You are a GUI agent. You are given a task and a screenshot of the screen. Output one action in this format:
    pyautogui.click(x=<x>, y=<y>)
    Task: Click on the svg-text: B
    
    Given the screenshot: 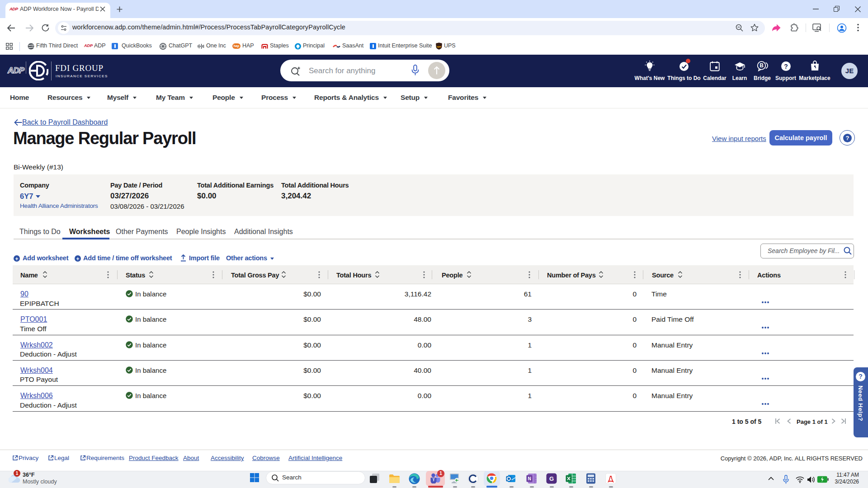 What is the action you would take?
    pyautogui.click(x=761, y=66)
    